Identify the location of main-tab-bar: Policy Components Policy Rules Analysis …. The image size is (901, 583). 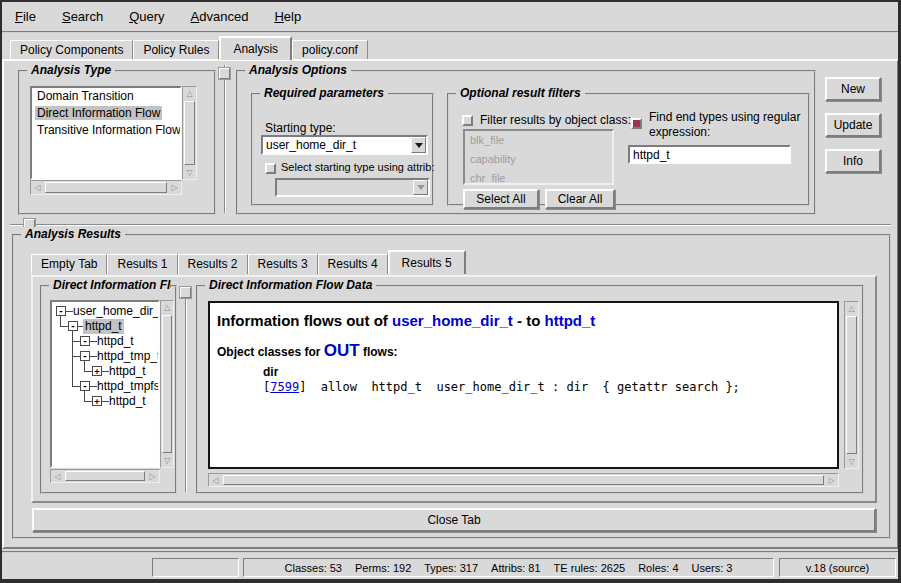
(189, 48).